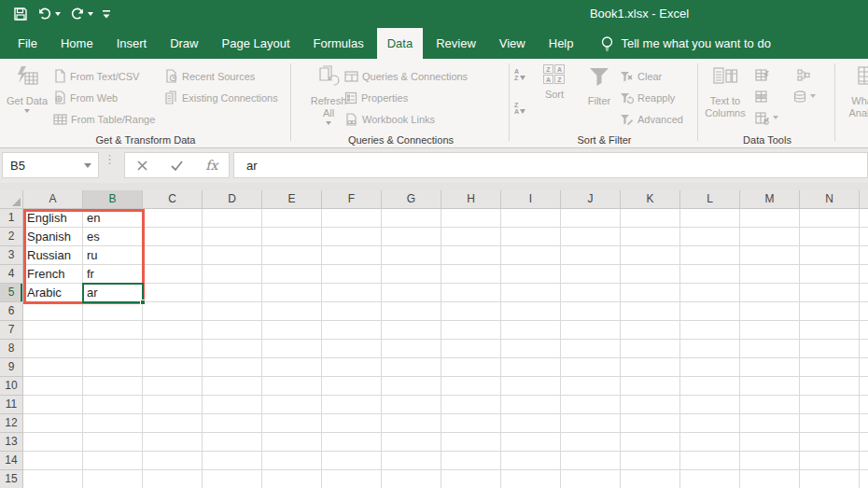 This screenshot has width=868, height=488. What do you see at coordinates (651, 200) in the screenshot?
I see `column-header-k: K` at bounding box center [651, 200].